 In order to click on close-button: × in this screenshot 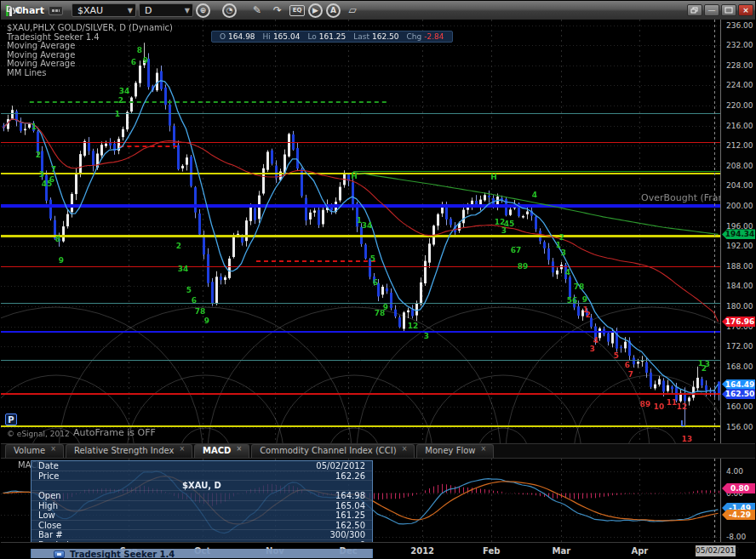, I will do `click(746, 10)`.